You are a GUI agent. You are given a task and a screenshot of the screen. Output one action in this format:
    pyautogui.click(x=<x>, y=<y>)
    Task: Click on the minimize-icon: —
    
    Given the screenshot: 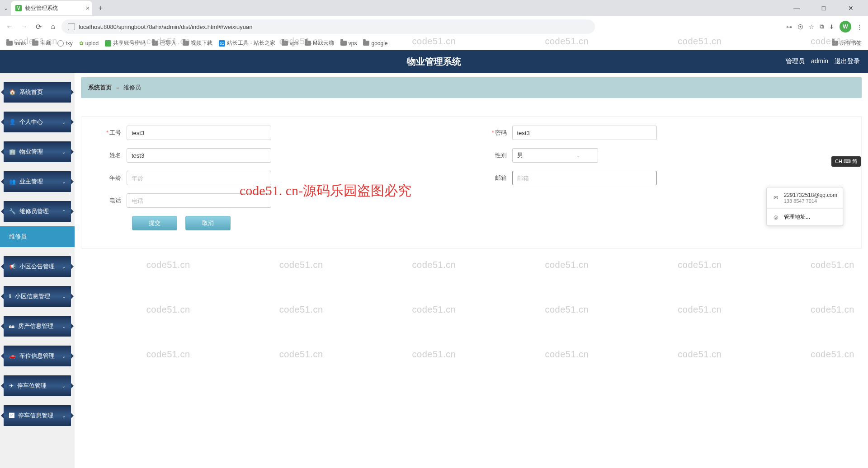 What is the action you would take?
    pyautogui.click(x=797, y=8)
    